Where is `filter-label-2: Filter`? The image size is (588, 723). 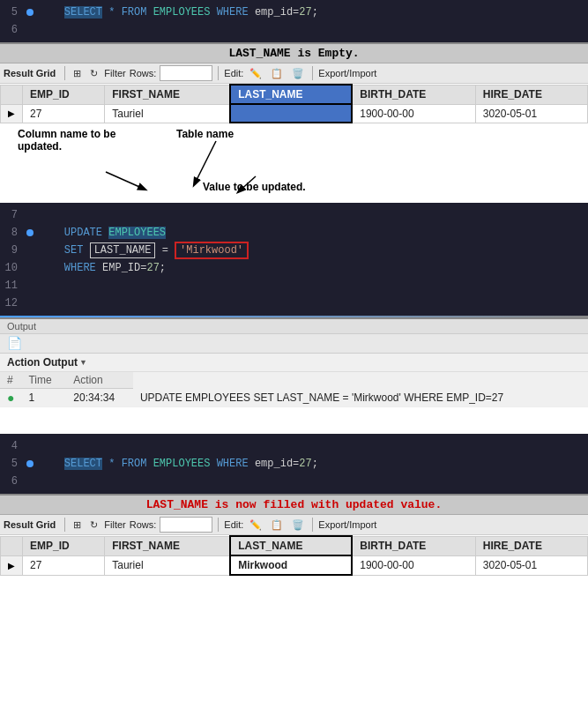
filter-label-2: Filter is located at coordinates (115, 525).